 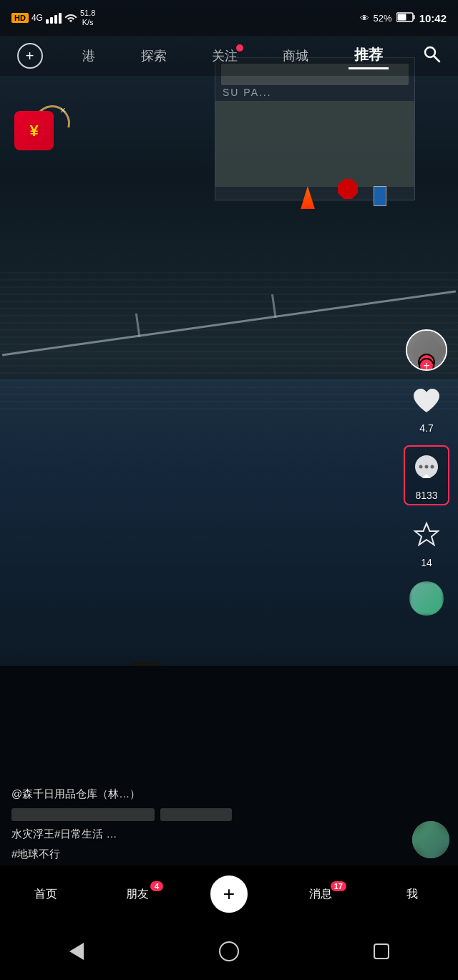 What do you see at coordinates (427, 473) in the screenshot?
I see `right-action-panel: + 4.7 8133 14` at bounding box center [427, 473].